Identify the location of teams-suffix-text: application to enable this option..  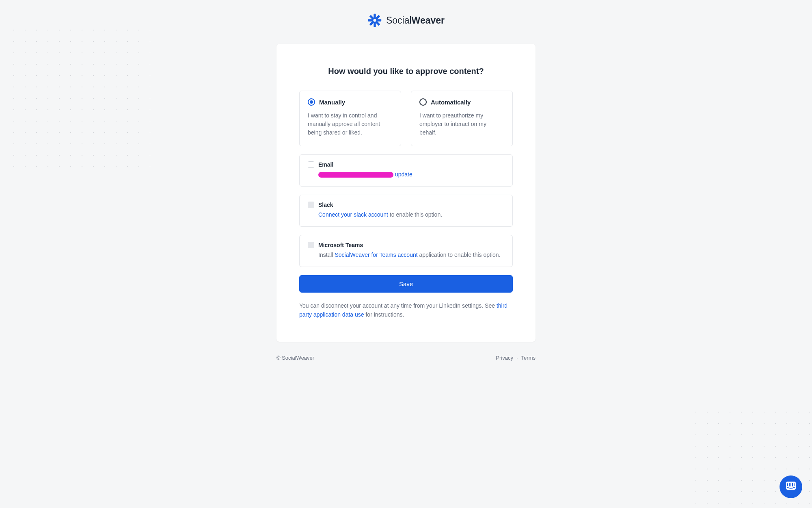
(459, 255).